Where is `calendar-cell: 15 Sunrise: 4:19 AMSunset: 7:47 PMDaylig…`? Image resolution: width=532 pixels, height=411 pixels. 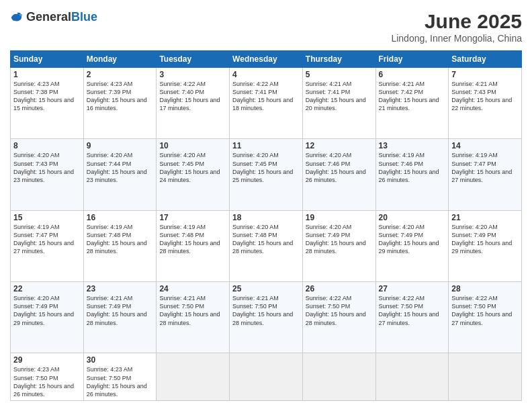
calendar-cell: 15 Sunrise: 4:19 AMSunset: 7:47 PMDaylig… is located at coordinates (47, 246).